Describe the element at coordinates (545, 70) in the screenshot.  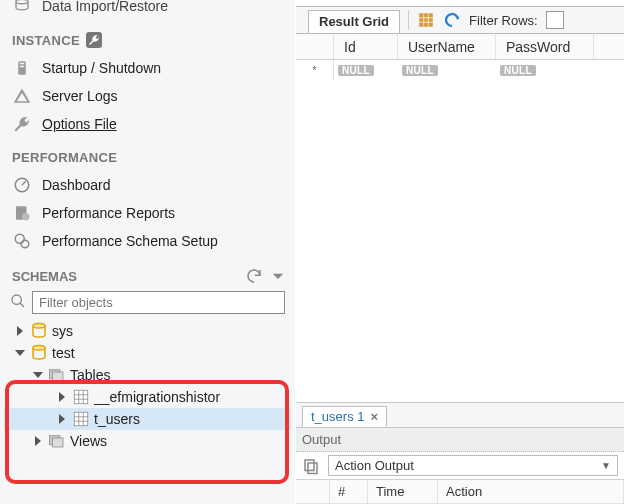
I see `cell-password: NULL` at that location.